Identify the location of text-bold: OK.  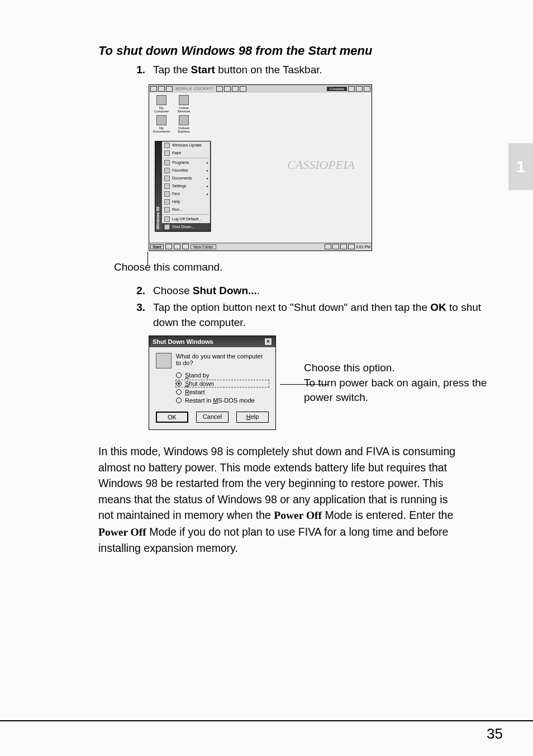
(438, 308).